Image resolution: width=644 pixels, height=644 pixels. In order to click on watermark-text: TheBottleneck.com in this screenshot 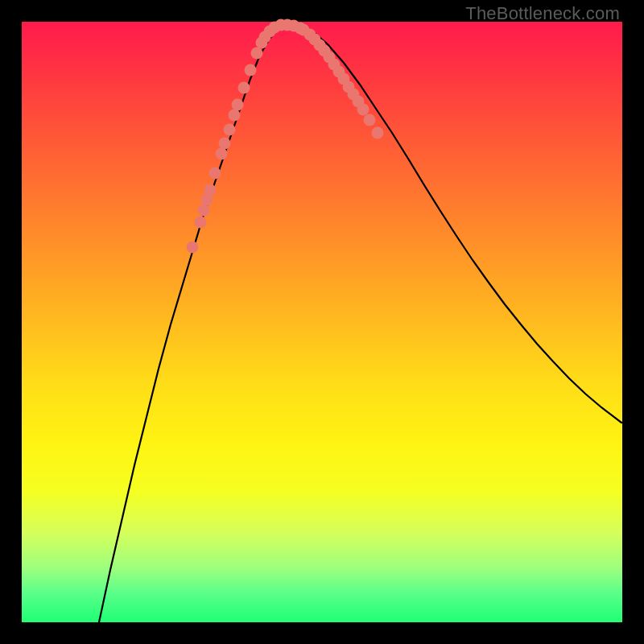, I will do `click(543, 14)`.